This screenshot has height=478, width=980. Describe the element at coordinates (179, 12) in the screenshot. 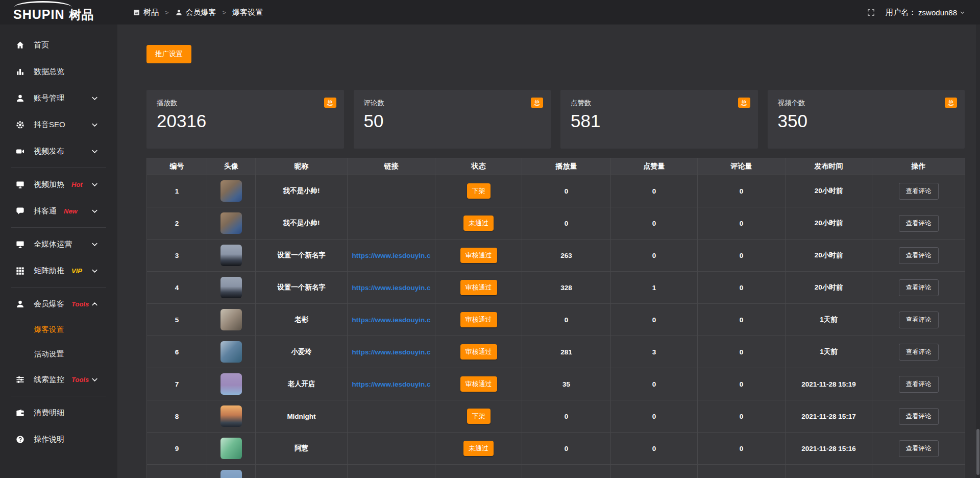

I see `person-icon` at that location.